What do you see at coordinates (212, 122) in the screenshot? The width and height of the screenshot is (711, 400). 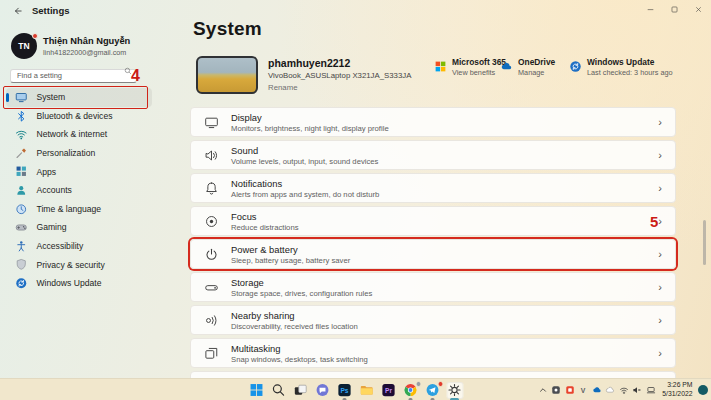 I see `display-icon` at bounding box center [212, 122].